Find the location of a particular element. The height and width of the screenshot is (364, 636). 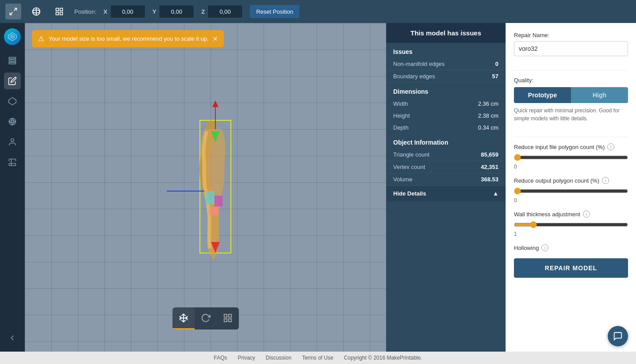

vertex-value: 42,351 is located at coordinates (490, 167).